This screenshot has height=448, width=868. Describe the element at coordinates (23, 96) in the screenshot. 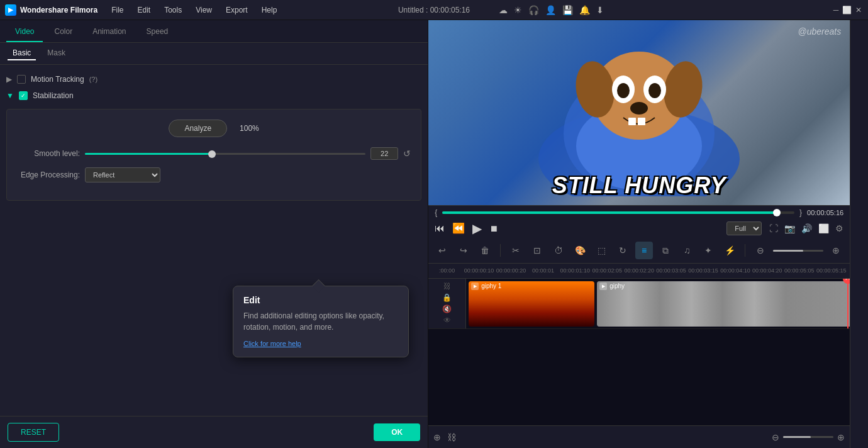

I see `stabilization-checkbox: ✓` at that location.